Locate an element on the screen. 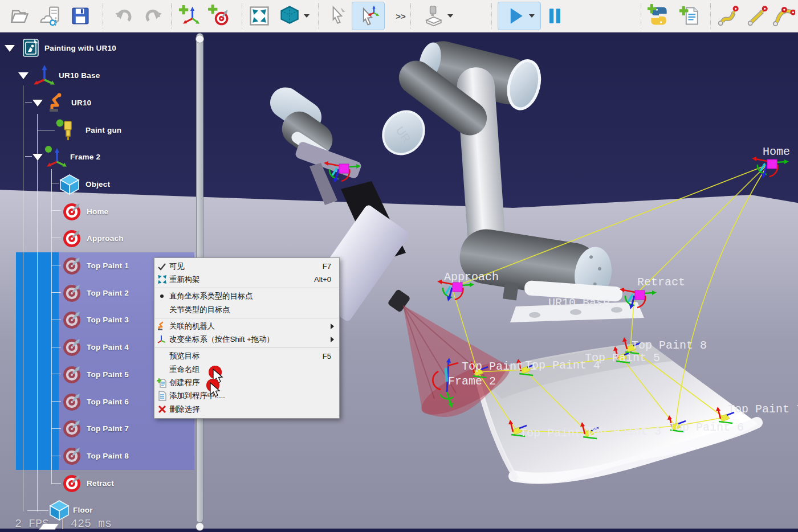 The height and width of the screenshot is (532, 798). tree-item-label: Top Paint 3 is located at coordinates (108, 320).